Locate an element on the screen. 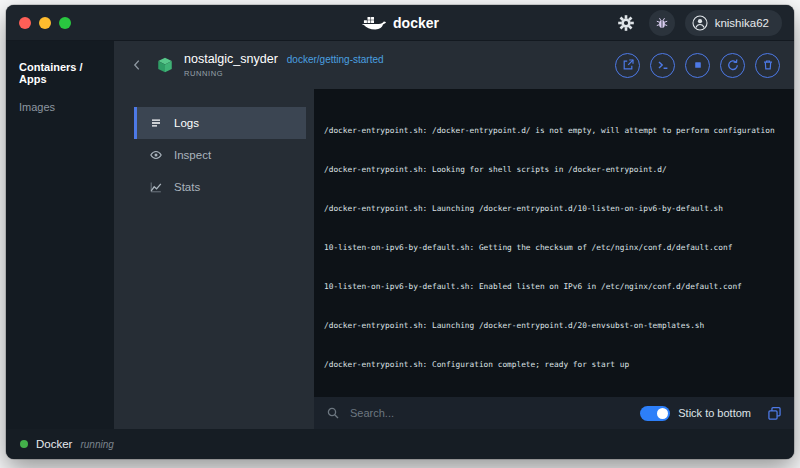 The height and width of the screenshot is (468, 800). sidebar-item-containers-apps: Containers / Apps is located at coordinates (60, 73).